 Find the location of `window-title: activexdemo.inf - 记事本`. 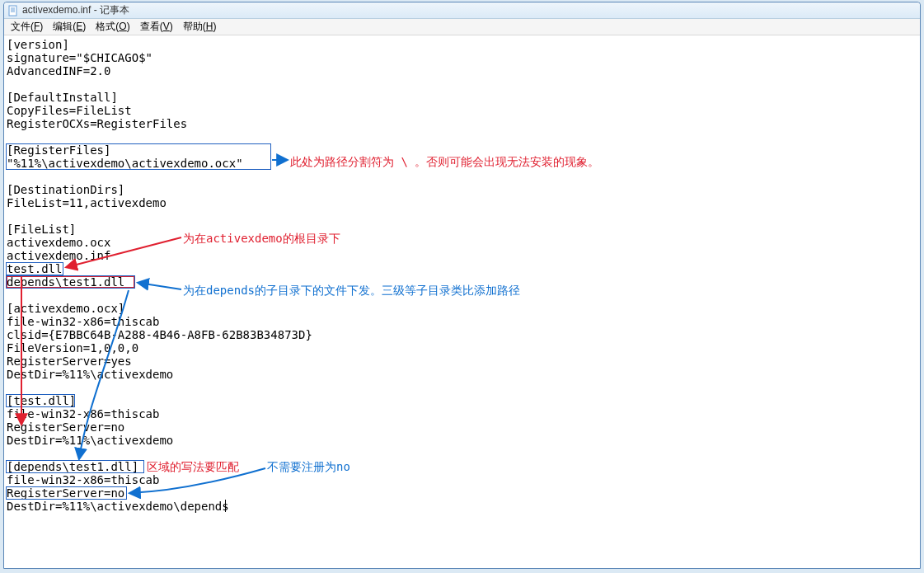

window-title: activexdemo.inf - 记事本 is located at coordinates (76, 10).